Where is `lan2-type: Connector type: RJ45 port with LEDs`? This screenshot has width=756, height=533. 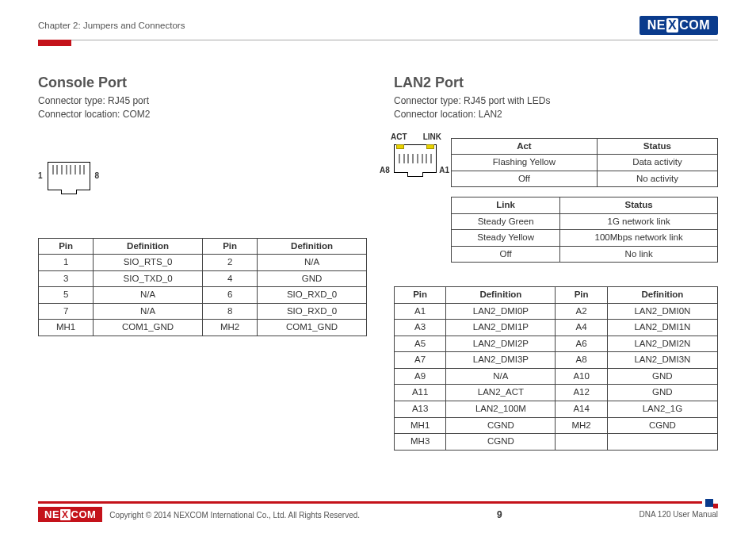
lan2-type: Connector type: RJ45 port with LEDs is located at coordinates (556, 102).